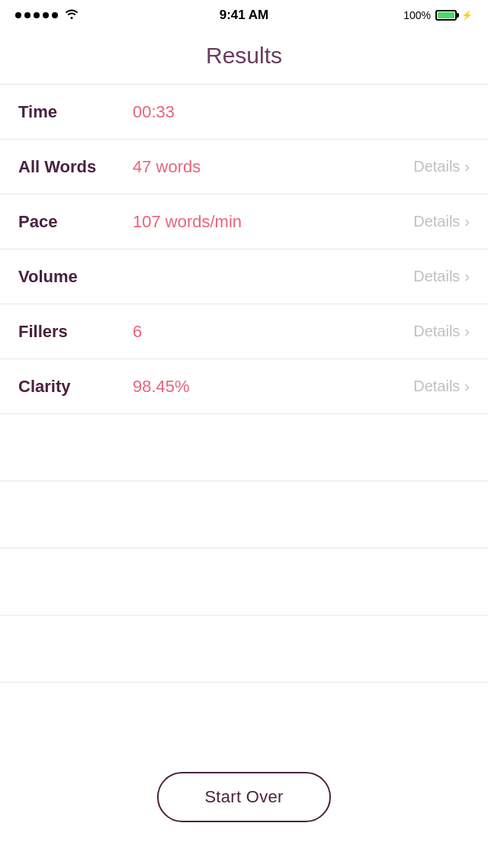  I want to click on result-value-pace: 107 words/min, so click(273, 222).